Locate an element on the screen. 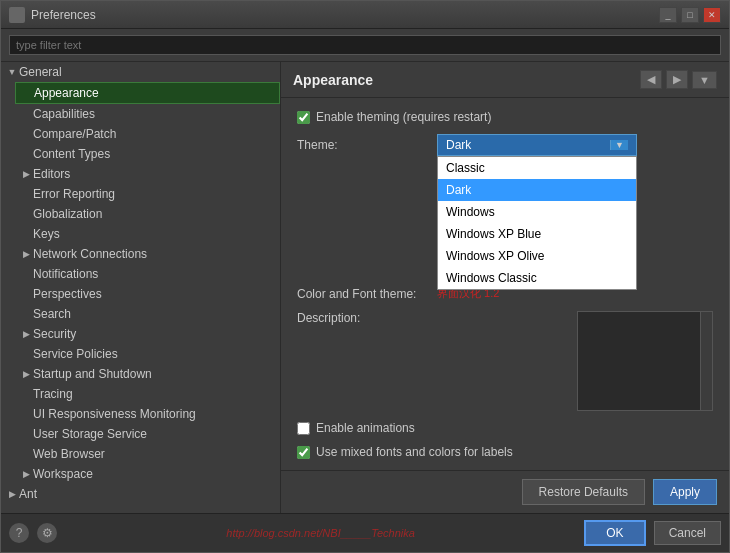 The height and width of the screenshot is (553, 730). toggle-icon: ▼ is located at coordinates (12, 72).